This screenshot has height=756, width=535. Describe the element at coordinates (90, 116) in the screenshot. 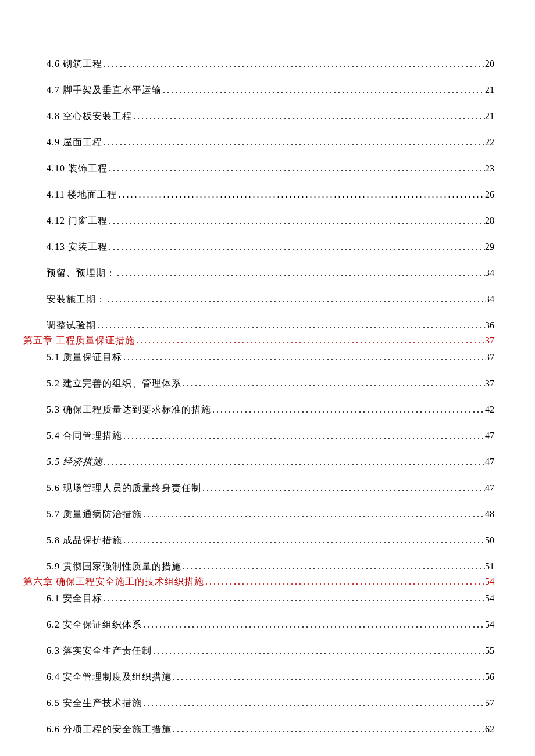

I see `toc-label: 4.8 空心板安装工程` at that location.